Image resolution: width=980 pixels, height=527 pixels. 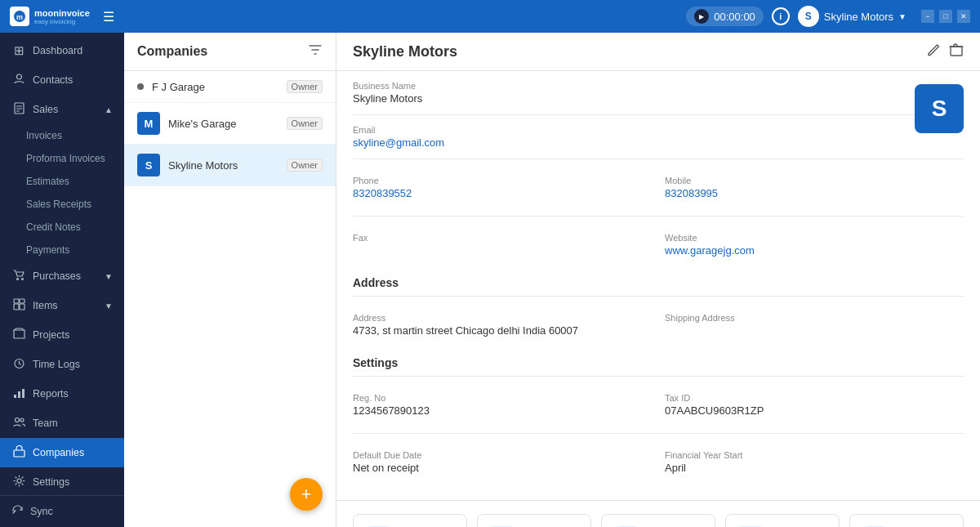 I want to click on sync-icon, so click(x=18, y=511).